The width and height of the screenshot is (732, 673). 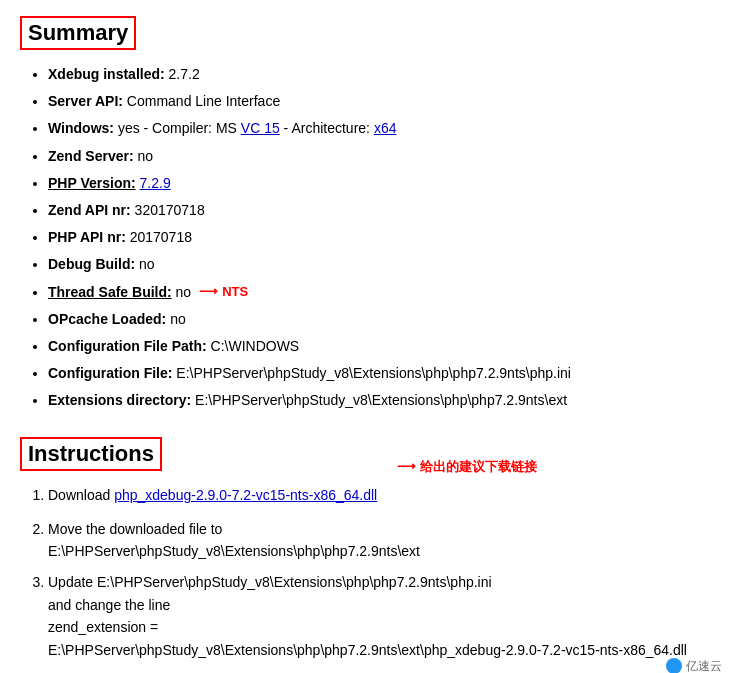 I want to click on watermark-text: 亿速云, so click(x=704, y=666).